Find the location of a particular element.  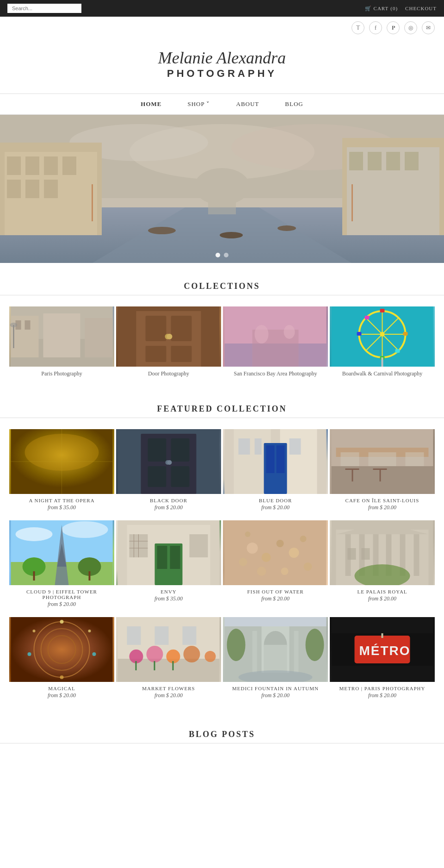

facebook-icon: f is located at coordinates (376, 28).